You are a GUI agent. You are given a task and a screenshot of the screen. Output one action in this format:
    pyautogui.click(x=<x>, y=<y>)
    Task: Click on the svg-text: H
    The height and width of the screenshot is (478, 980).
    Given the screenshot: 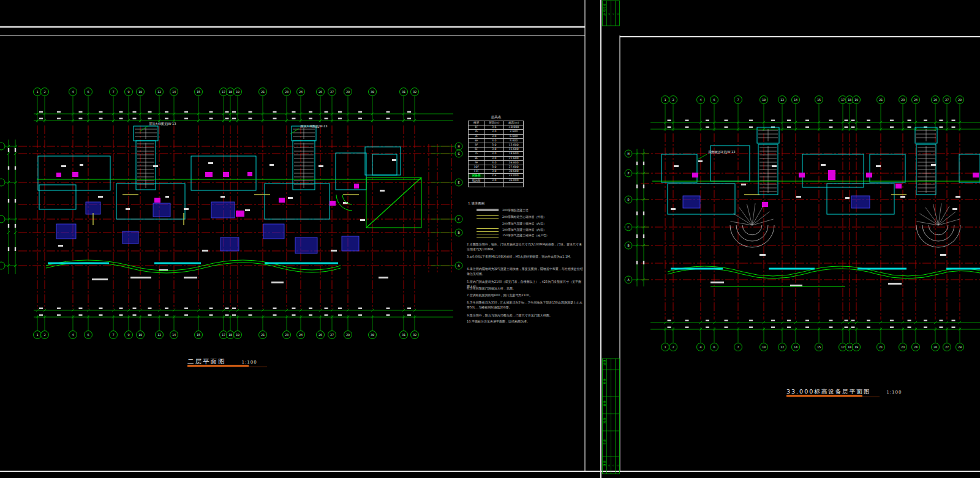 What is the action you would take?
    pyautogui.click(x=628, y=154)
    